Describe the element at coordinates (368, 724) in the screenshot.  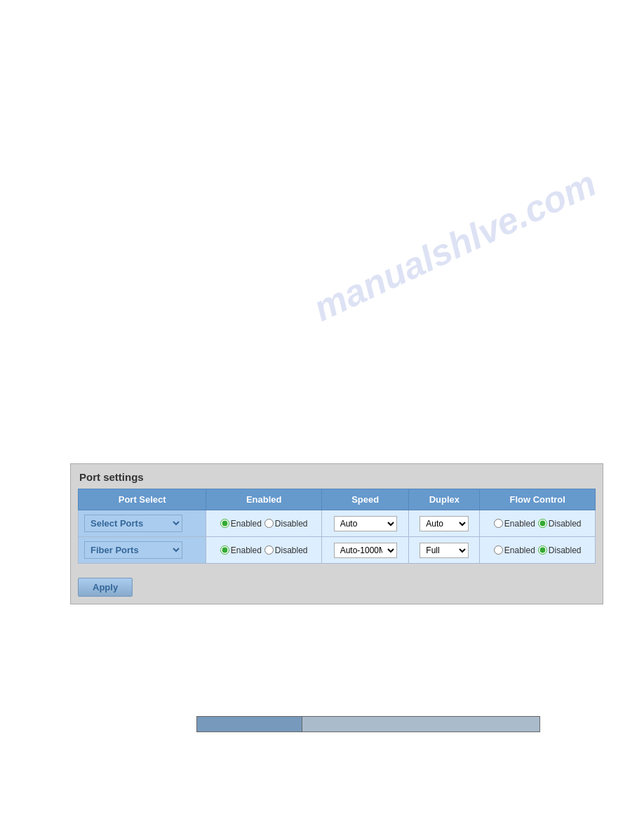
I see `bottom-table-container` at that location.